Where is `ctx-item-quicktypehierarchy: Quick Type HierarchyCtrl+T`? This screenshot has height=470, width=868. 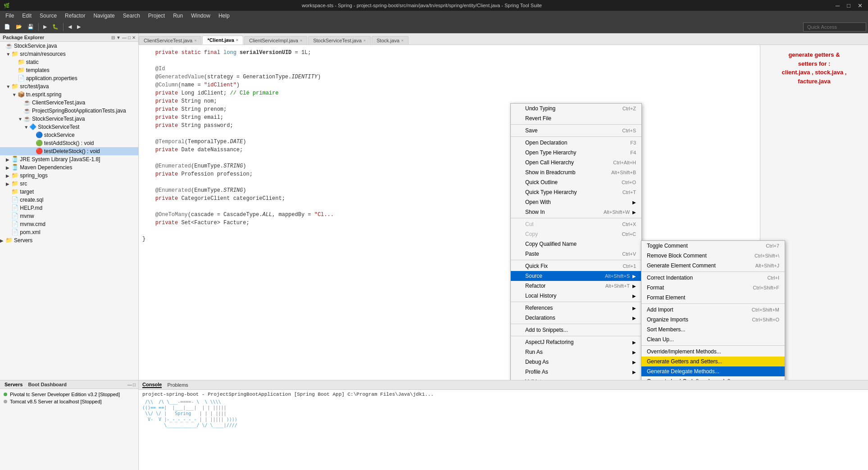
ctx-item-quicktypehierarchy: Quick Type HierarchyCtrl+T is located at coordinates (576, 192).